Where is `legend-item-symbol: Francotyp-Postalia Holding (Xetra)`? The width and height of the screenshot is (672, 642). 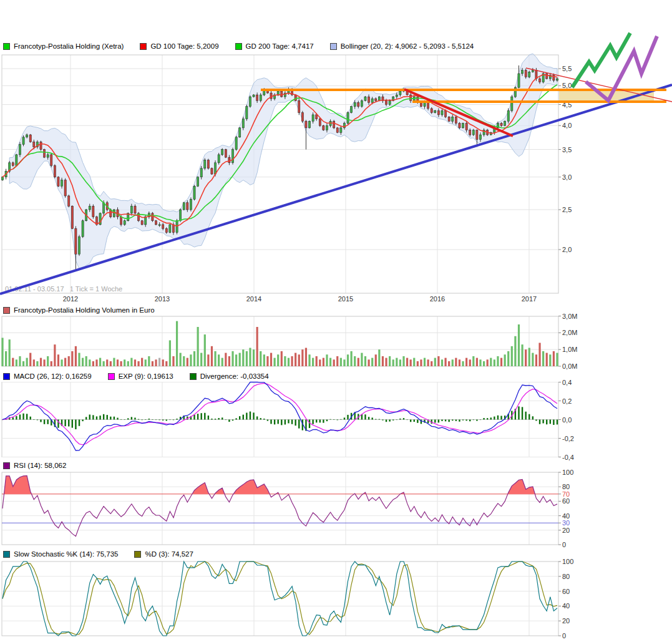
legend-item-symbol: Francotyp-Postalia Holding (Xetra) is located at coordinates (64, 46).